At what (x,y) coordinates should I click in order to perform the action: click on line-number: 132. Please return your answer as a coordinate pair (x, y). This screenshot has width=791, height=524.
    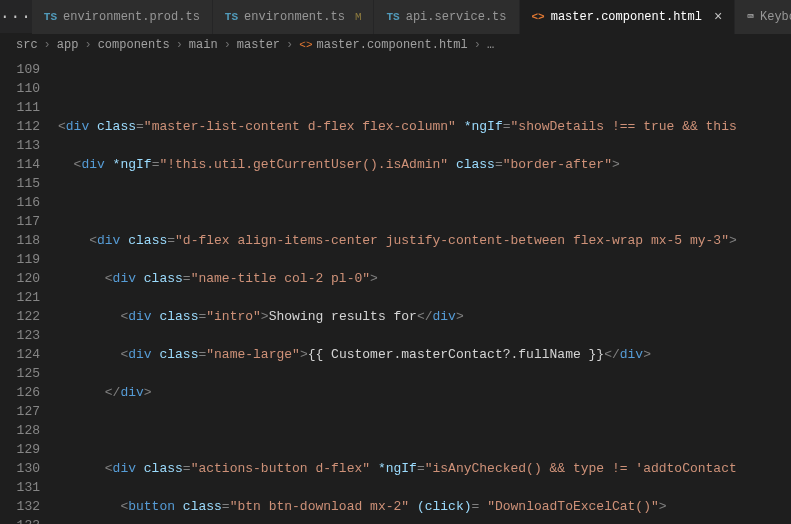
    Looking at the image, I should click on (20, 506).